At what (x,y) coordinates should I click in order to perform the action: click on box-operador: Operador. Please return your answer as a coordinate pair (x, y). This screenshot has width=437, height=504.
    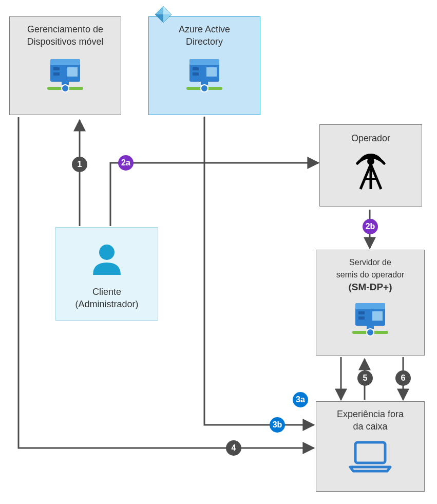
    Looking at the image, I should click on (371, 165).